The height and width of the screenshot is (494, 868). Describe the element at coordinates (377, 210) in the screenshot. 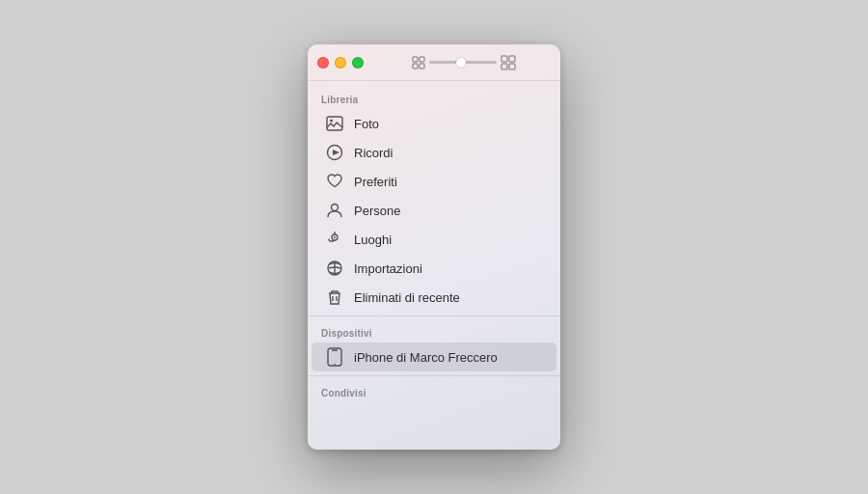

I see `persone-label: Persone` at that location.